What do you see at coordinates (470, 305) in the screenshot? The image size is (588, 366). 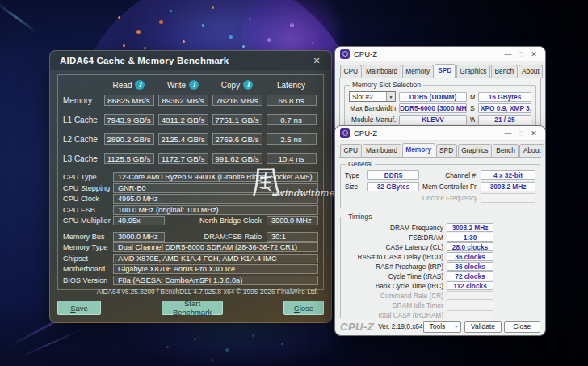 I see `dram-idle-timer-field` at bounding box center [470, 305].